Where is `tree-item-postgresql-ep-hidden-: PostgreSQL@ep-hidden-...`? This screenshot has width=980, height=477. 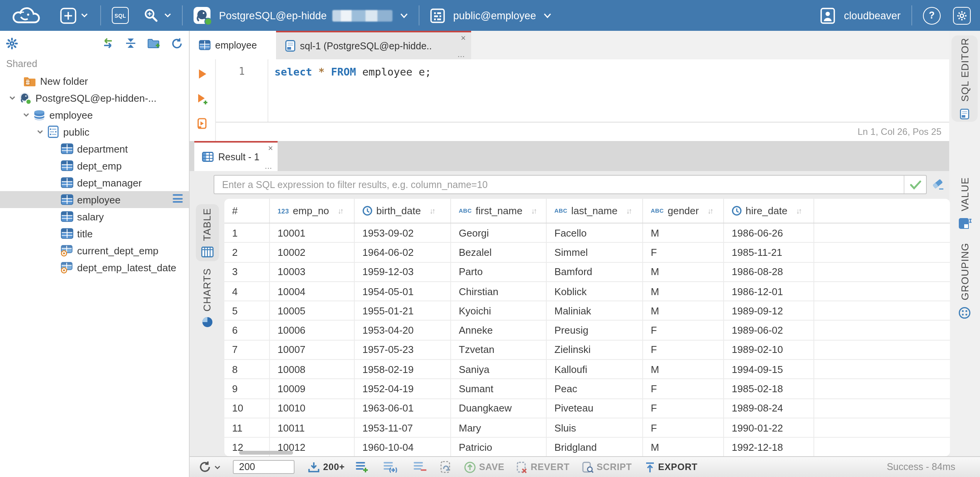
tree-item-postgresql-ep-hidden-: PostgreSQL@ep-hidden-... is located at coordinates (94, 98).